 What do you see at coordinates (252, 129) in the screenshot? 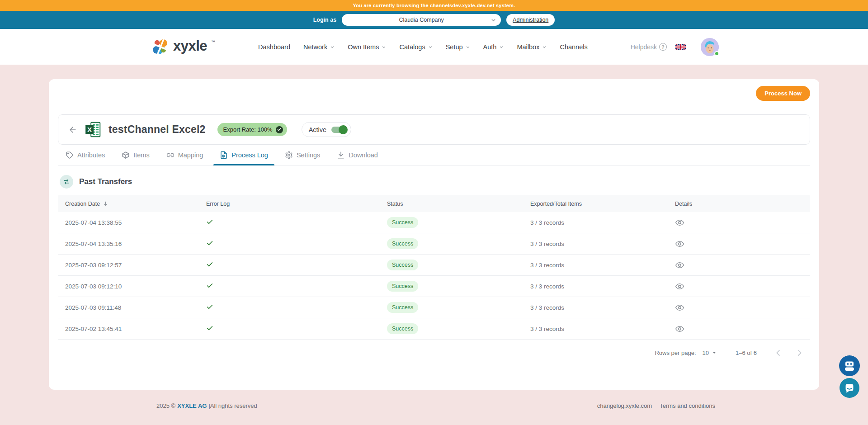
I see `export-rate-badge: Export Rate: 100%` at bounding box center [252, 129].